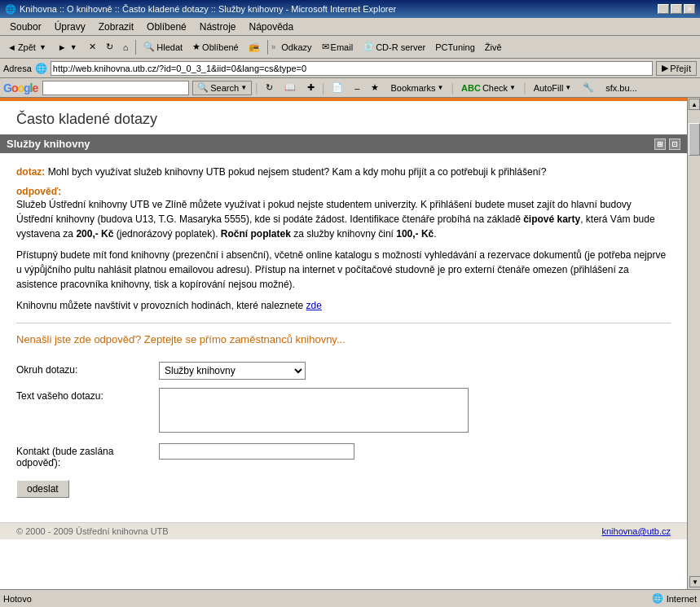 This screenshot has height=607, width=700. I want to click on kontakt-input, so click(257, 451).